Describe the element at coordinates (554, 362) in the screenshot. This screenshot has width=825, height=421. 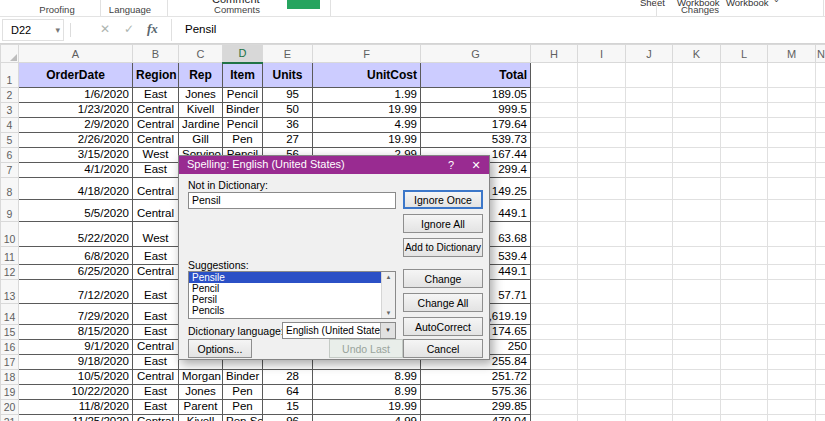
I see `cell-H17` at that location.